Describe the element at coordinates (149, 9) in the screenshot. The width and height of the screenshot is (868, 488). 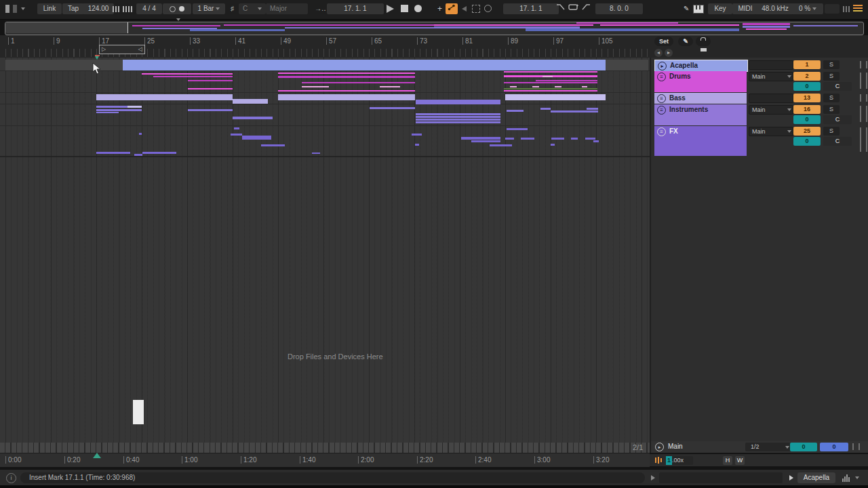
I see `time-signature-field: 4 / 4` at that location.